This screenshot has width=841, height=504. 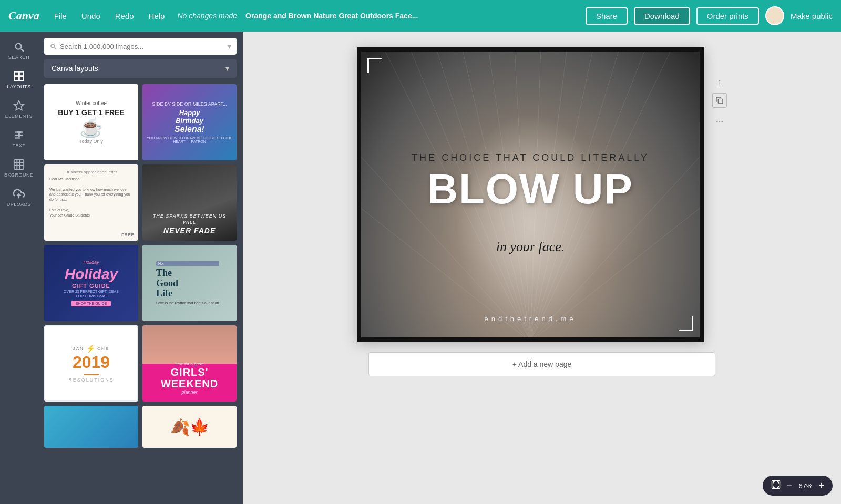 I want to click on help-menu: Help, so click(x=157, y=16).